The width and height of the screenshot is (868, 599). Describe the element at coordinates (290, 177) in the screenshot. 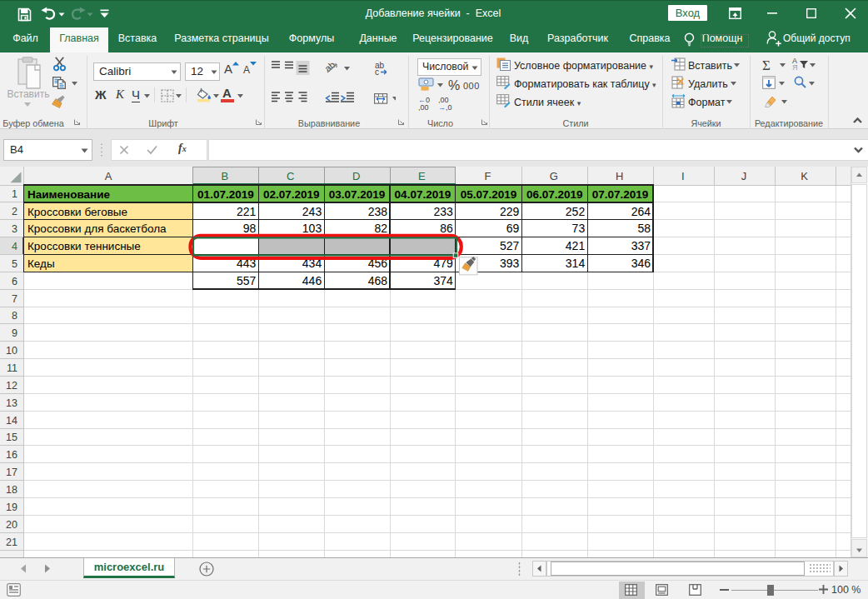

I see `svg-text: C` at that location.